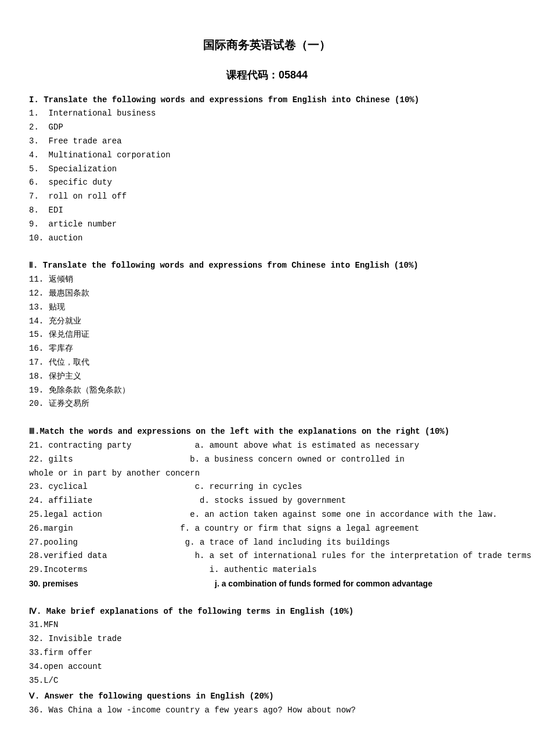  Describe the element at coordinates (267, 128) in the screenshot. I see `q2: 2. GDP` at that location.